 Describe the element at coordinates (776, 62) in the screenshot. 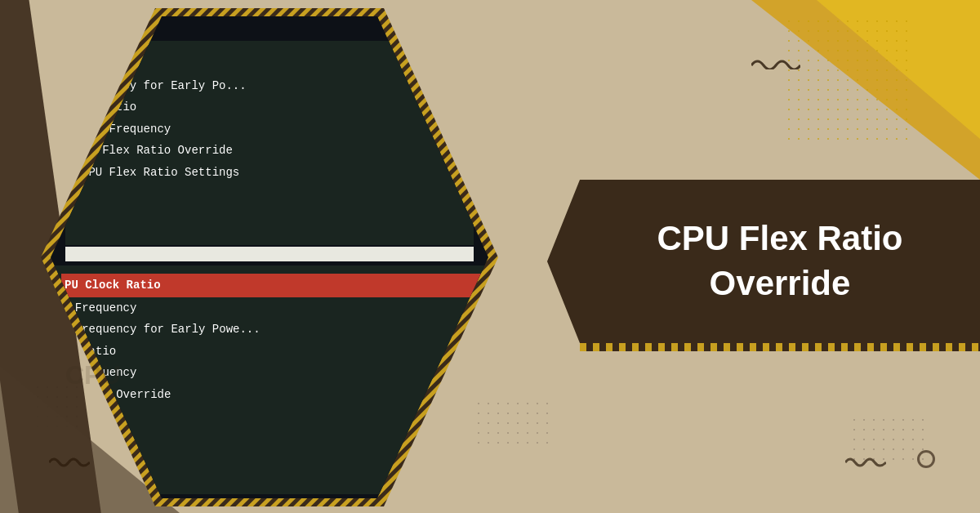

I see `wavy-decoration-top-right` at that location.